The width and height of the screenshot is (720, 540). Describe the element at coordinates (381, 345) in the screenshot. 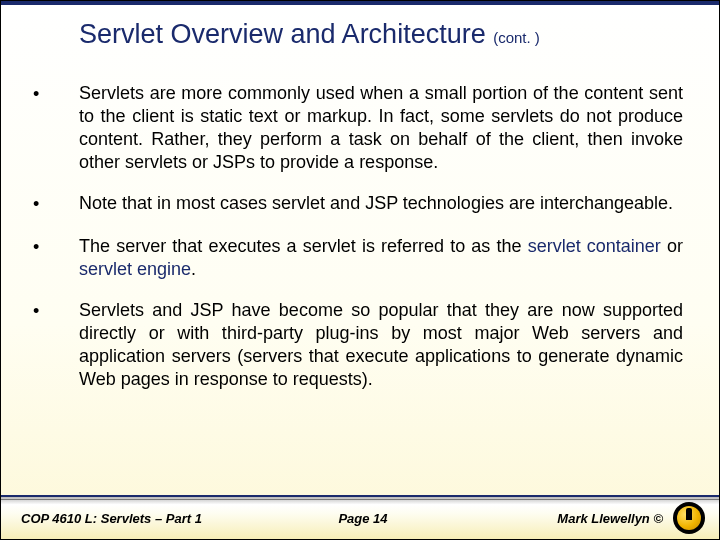

I see `bullet-text: Servlets and JSP have become so popular …` at that location.